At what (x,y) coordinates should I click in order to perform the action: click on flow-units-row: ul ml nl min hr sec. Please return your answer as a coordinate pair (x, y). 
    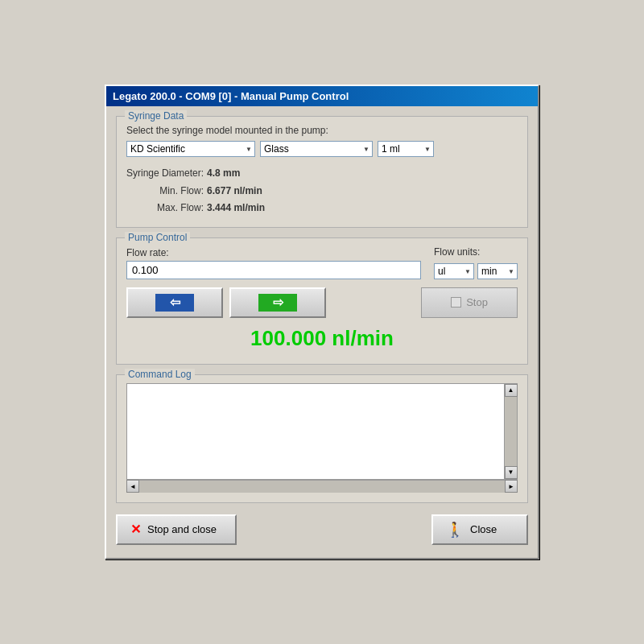
    Looking at the image, I should click on (476, 271).